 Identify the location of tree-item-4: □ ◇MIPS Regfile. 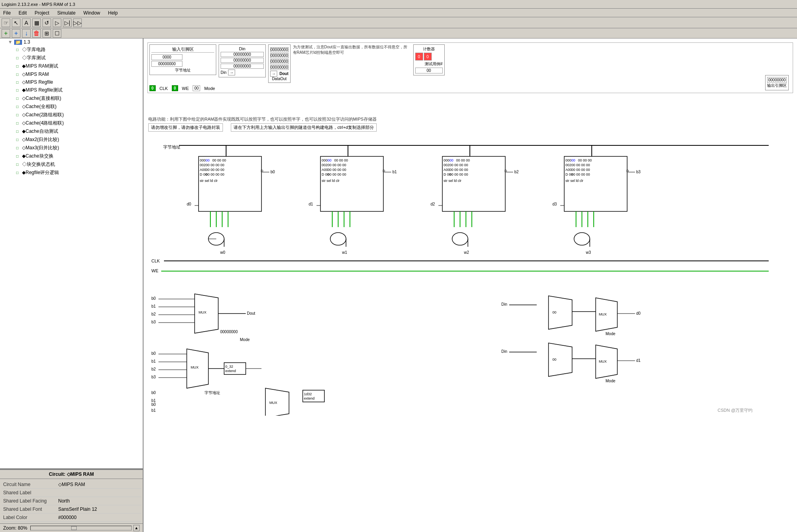
(72, 82).